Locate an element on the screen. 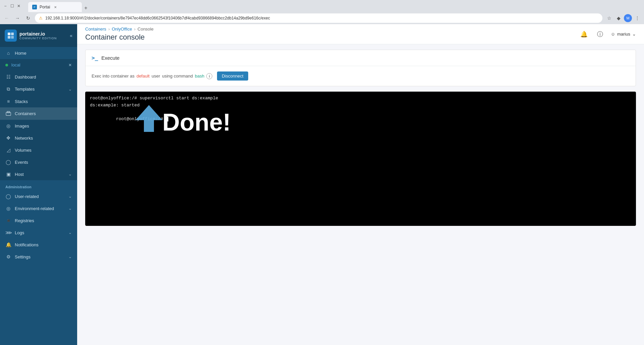 The width and height of the screenshot is (644, 345). tab-bar: P Portai ✕ + is located at coordinates (59, 6).